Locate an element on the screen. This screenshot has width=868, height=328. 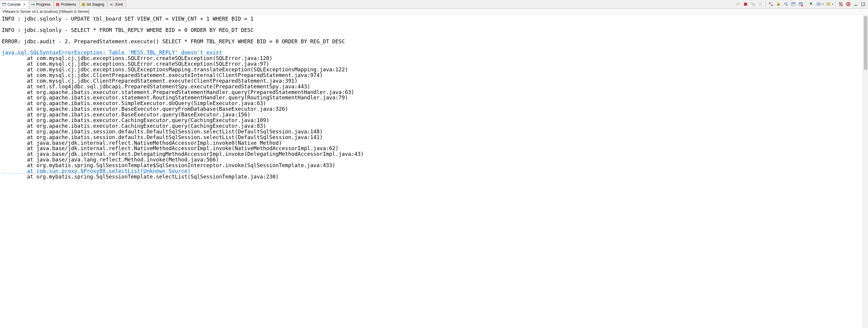
tab-label: JUnit is located at coordinates (119, 4).